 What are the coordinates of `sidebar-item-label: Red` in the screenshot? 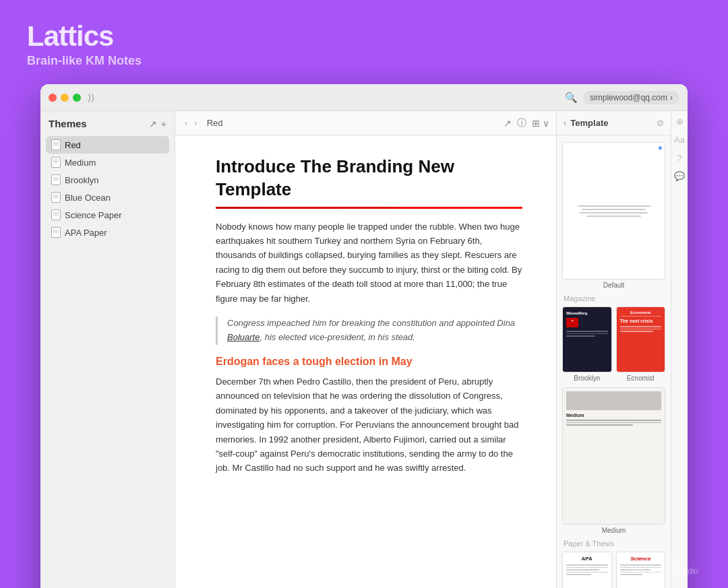 It's located at (73, 145).